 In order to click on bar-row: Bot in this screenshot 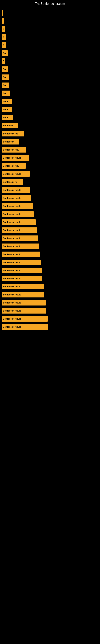, I will do `click(50, 94)`.